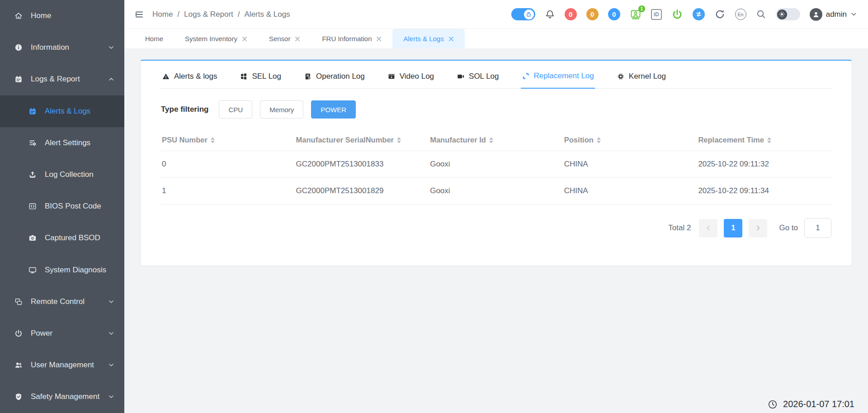  What do you see at coordinates (788, 14) in the screenshot?
I see `theme-toggle` at bounding box center [788, 14].